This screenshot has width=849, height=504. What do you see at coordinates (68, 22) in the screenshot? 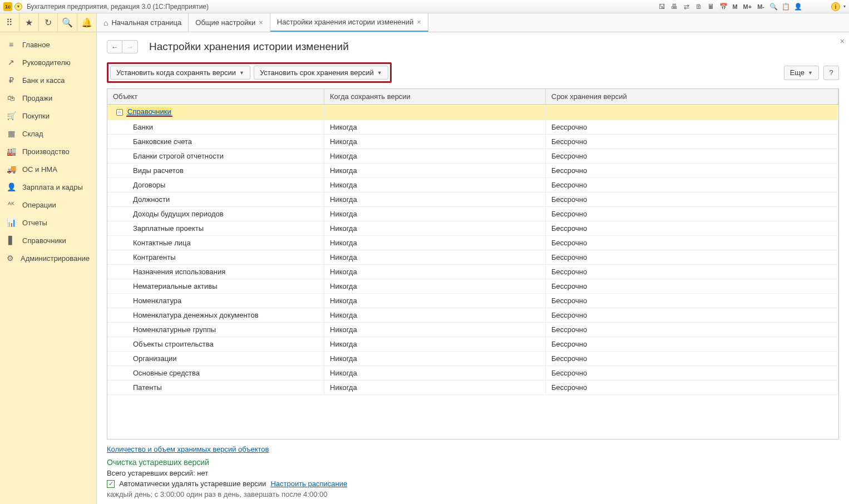
I see `search-icon: 🔍` at bounding box center [68, 22].